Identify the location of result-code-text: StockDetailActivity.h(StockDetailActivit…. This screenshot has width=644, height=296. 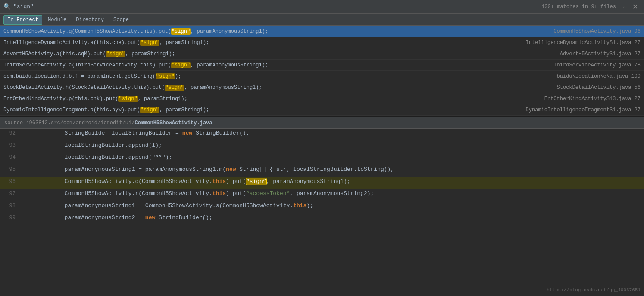
(276, 88).